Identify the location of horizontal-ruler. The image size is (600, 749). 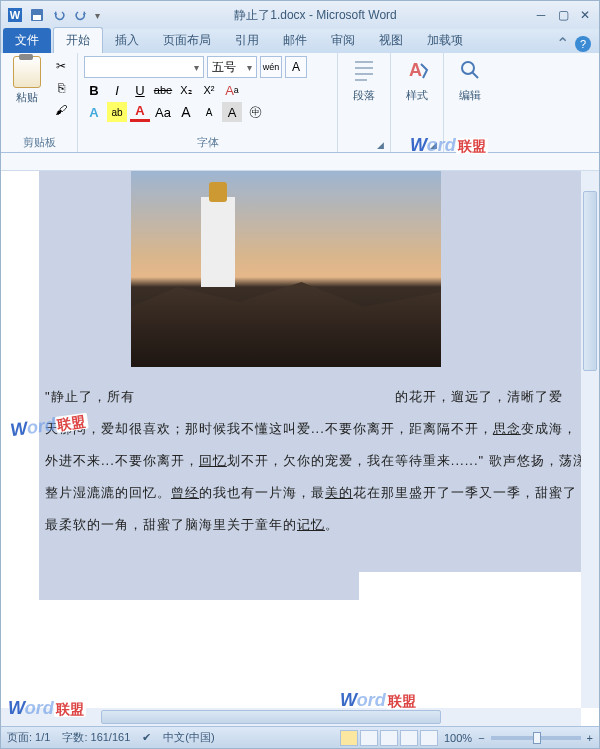
(300, 162).